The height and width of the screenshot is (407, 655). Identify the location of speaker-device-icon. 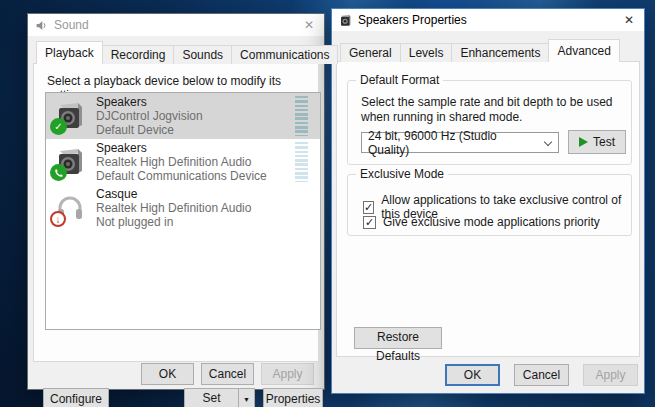
(70, 162).